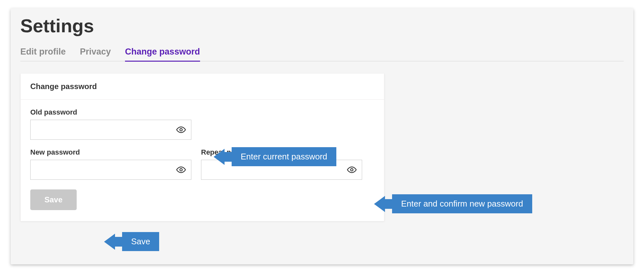 The width and height of the screenshot is (644, 274). What do you see at coordinates (111, 130) in the screenshot?
I see `old-password-input-wrap` at bounding box center [111, 130].